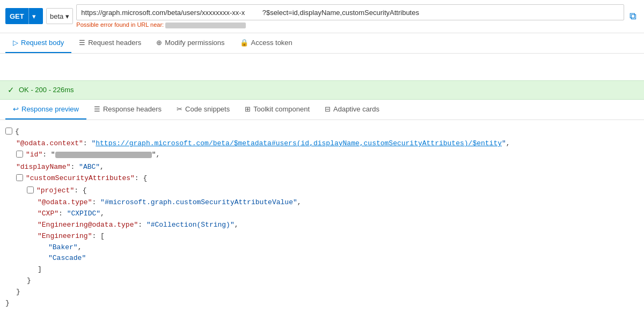 This screenshot has width=644, height=321. I want to click on tab-modify-permissions: ⊕ Modify permissions, so click(190, 43).